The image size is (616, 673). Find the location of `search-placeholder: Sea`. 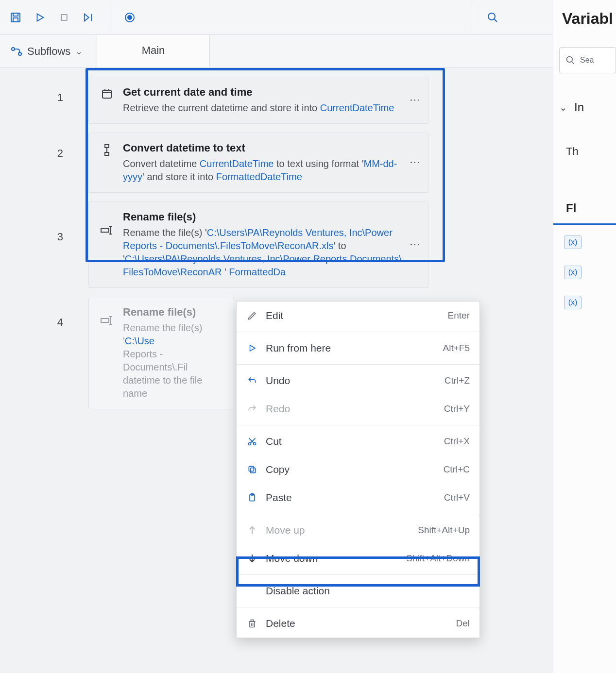

search-placeholder: Sea is located at coordinates (587, 60).